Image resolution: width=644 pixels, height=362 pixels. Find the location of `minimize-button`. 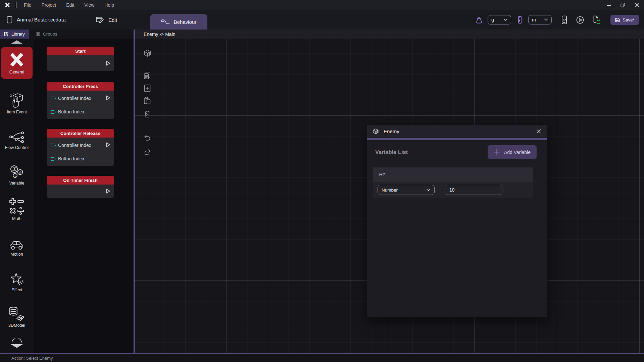

minimize-button is located at coordinates (609, 5).